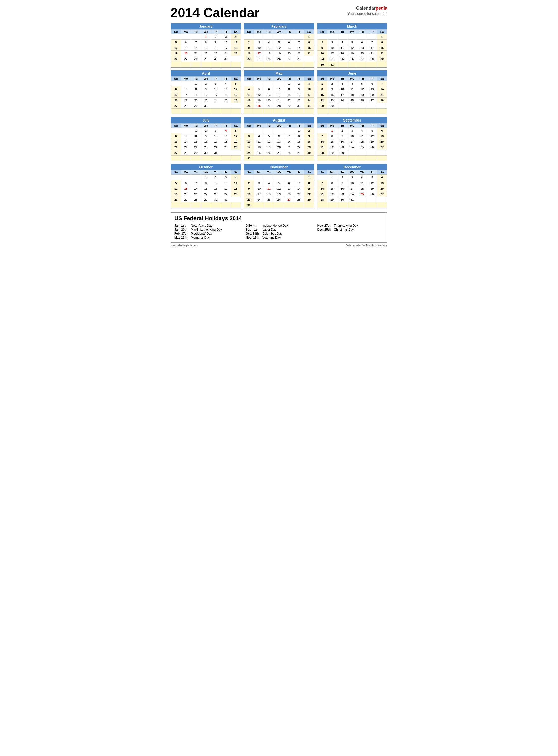 This screenshot has height=756, width=558. I want to click on footer-right: Data provided 'as is' without warranty, so click(367, 245).